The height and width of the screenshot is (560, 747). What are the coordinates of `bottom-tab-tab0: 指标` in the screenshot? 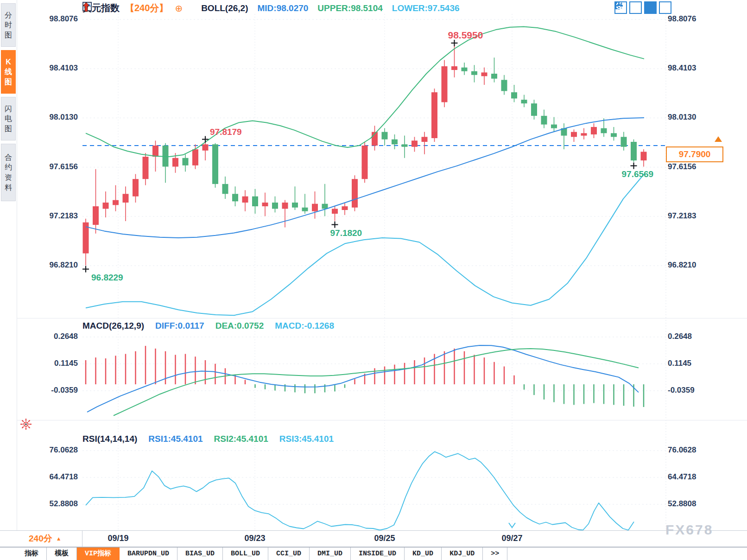 It's located at (32, 554).